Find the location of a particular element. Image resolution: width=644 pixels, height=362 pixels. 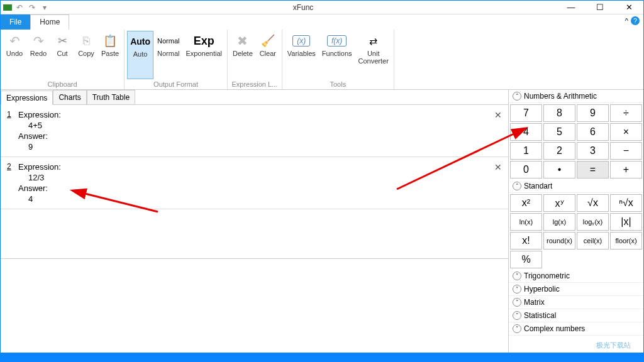

converter-icon: ⇄ is located at coordinates (374, 41).